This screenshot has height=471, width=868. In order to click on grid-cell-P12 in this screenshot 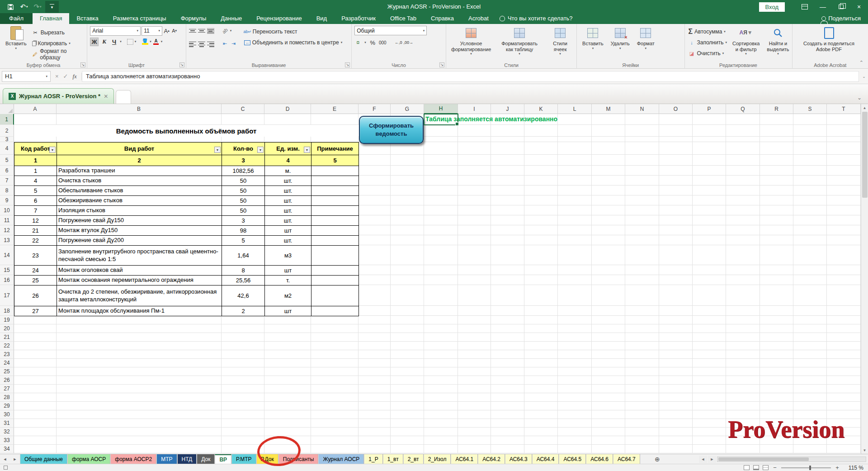, I will do `click(709, 230)`.